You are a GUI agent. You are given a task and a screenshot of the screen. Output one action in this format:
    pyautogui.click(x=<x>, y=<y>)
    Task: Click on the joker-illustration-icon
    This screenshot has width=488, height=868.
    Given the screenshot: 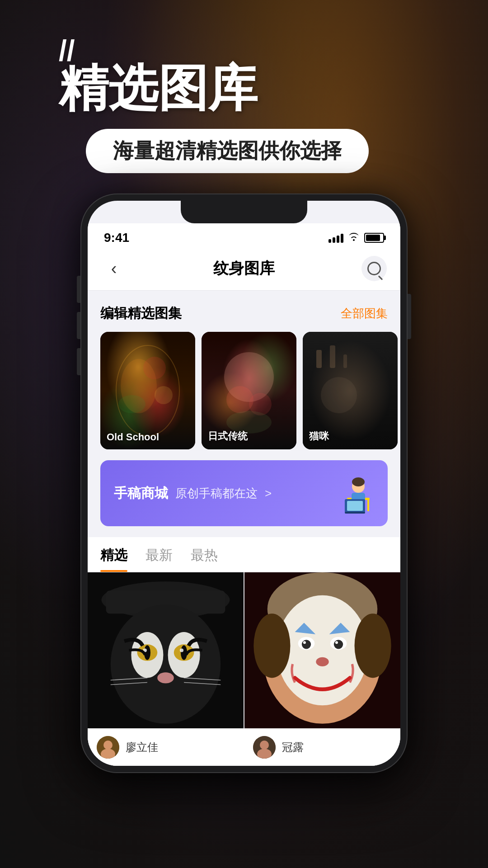 What is the action you would take?
    pyautogui.click(x=323, y=650)
    